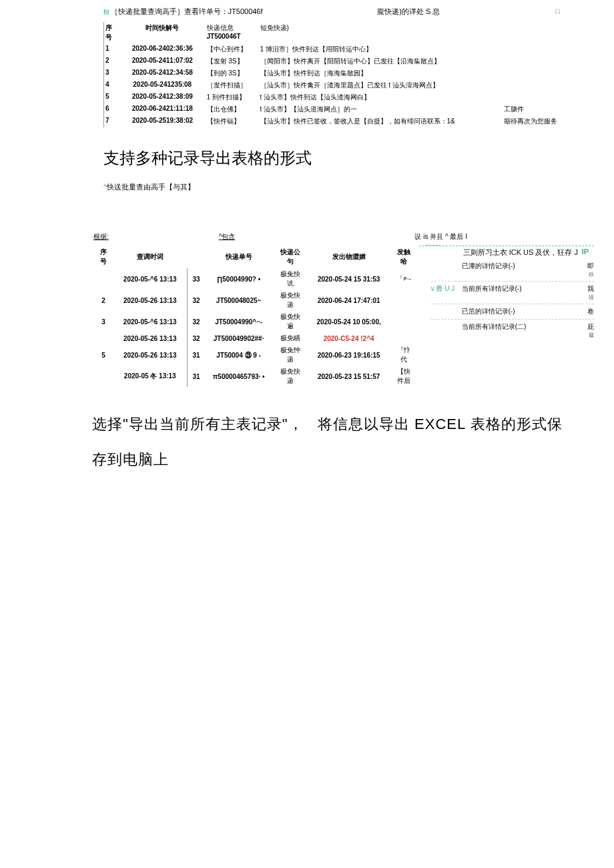 This screenshot has width=614, height=868. Describe the element at coordinates (163, 73) in the screenshot. I see `row-time: 2020-05-2412:34:58` at that location.